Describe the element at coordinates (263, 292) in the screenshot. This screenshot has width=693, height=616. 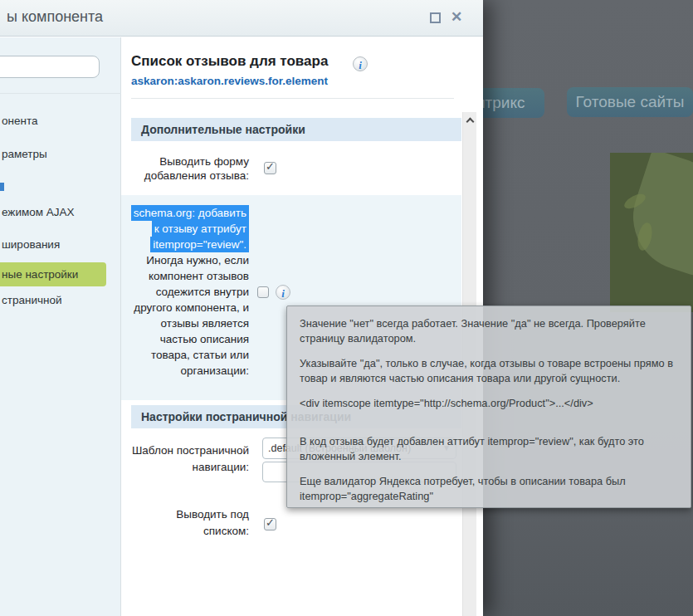
I see `schema-org-checkbox` at that location.